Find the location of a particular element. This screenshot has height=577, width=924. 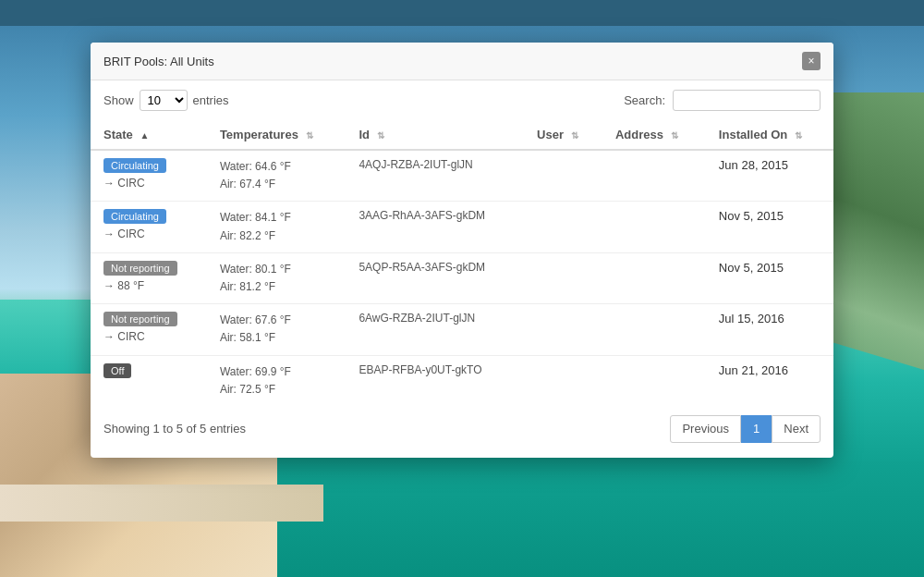

temp-water: Water: 67.6 °F is located at coordinates (277, 320).